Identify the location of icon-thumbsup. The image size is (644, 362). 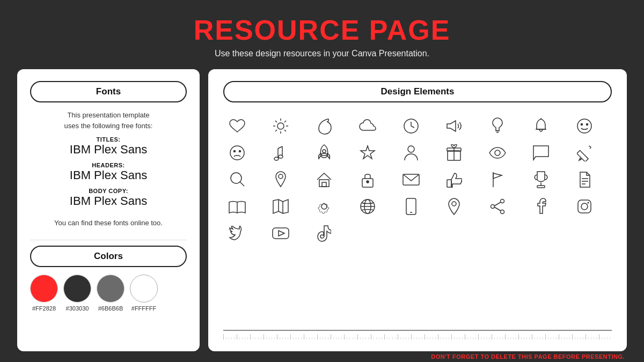
(454, 180).